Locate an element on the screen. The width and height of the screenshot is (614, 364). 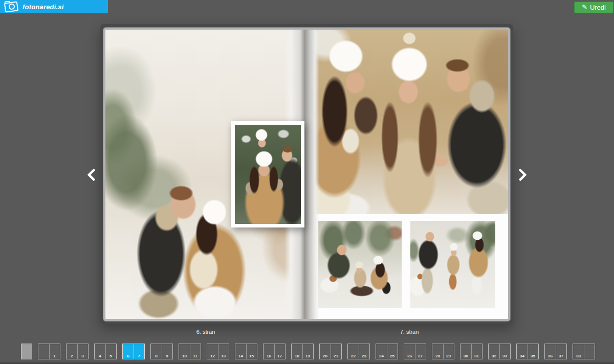
pager-page-number: 32 is located at coordinates (494, 356).